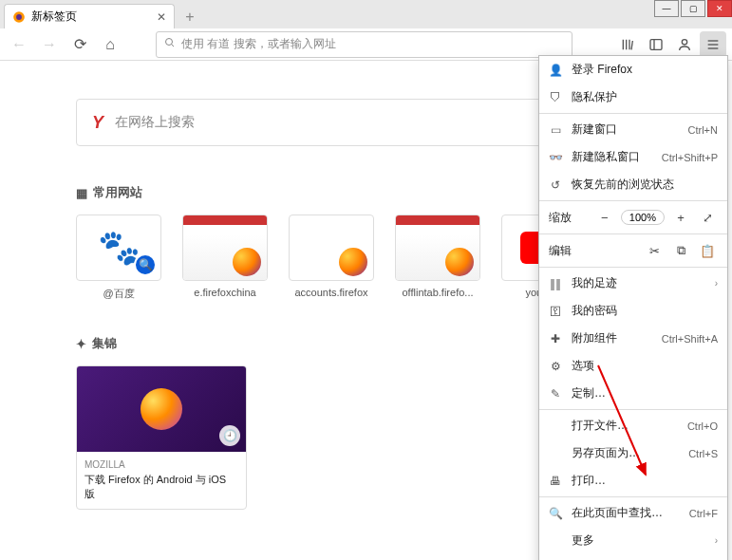  Describe the element at coordinates (638, 541) in the screenshot. I see `menu-label: 更多` at that location.